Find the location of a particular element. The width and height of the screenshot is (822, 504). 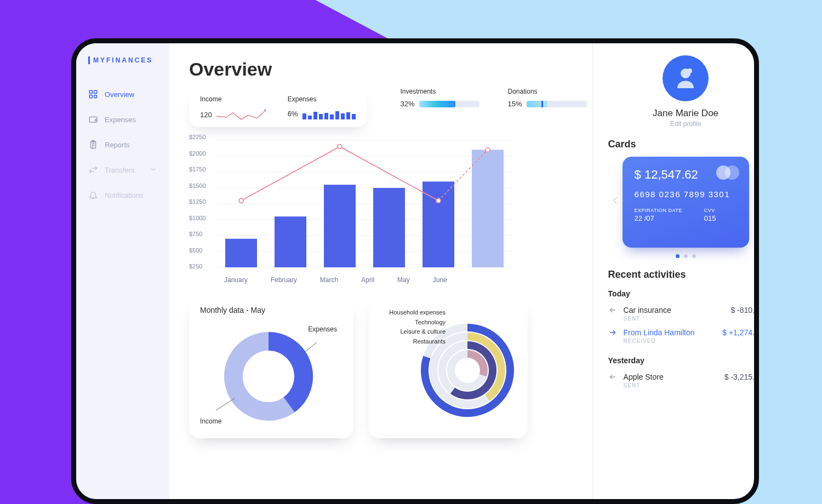

card-number: 6698 0236 7899 3301 is located at coordinates (686, 194).